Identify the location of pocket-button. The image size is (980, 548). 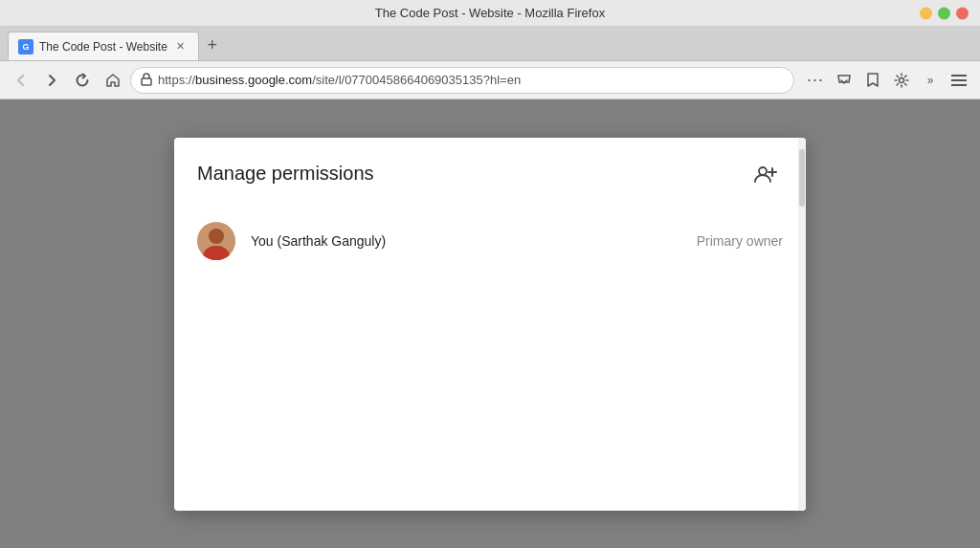
(844, 80).